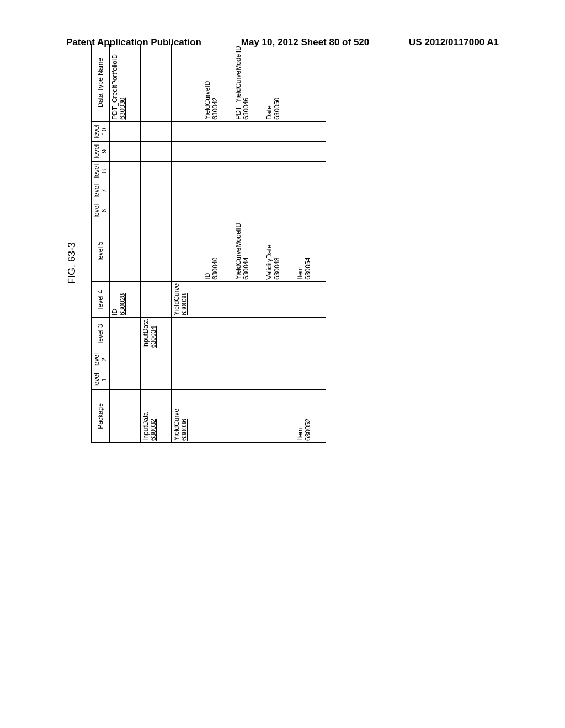  Describe the element at coordinates (100, 211) in the screenshot. I see `col-level-6: level 6` at that location.